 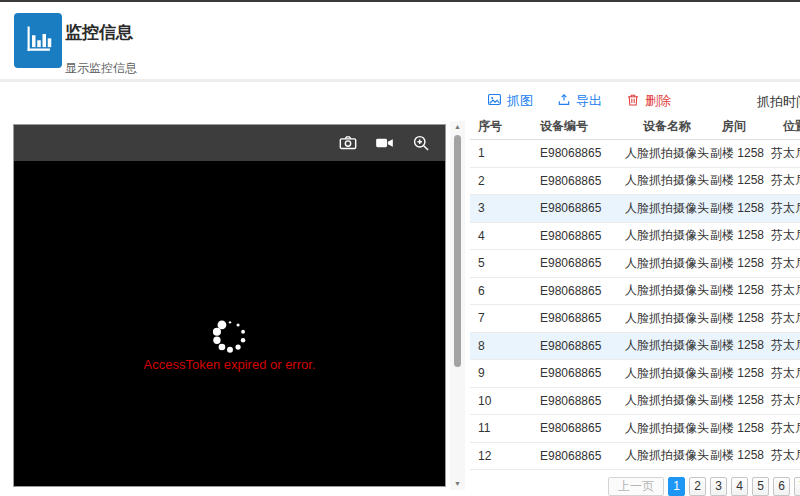 I want to click on column-header: 设备编号, so click(x=578, y=126).